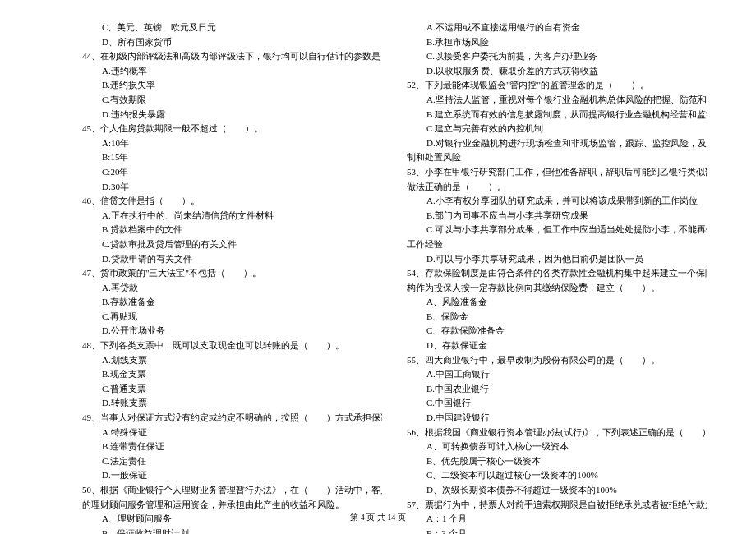 Image resolution: width=756 pixels, height=534 pixels. Describe the element at coordinates (557, 129) in the screenshot. I see `option-text: C.建立与完善有效的内控机制` at that location.